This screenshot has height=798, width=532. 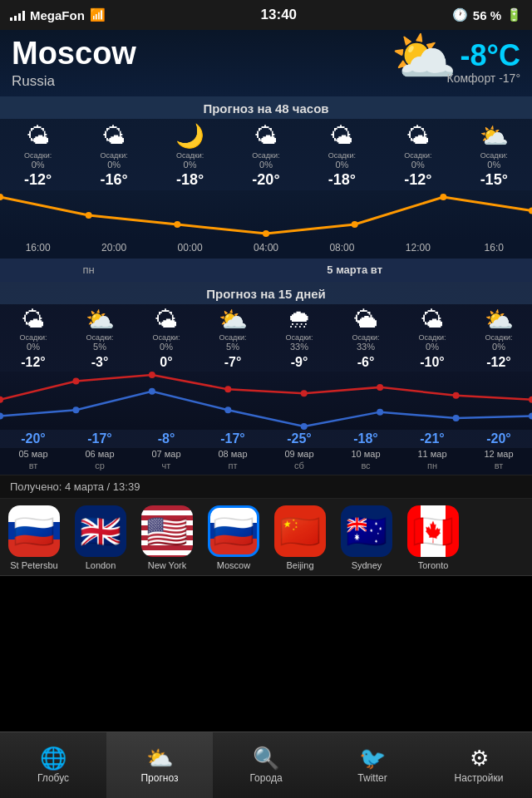 What do you see at coordinates (366, 363) in the screenshot?
I see `daily-high-temp: -6°` at bounding box center [366, 363].